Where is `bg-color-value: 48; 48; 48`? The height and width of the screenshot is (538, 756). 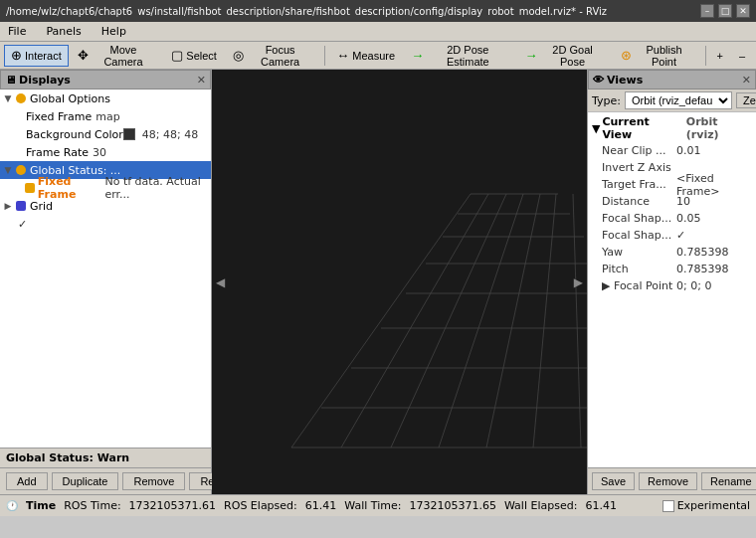 bg-color-value: 48; 48; 48 is located at coordinates (170, 135).